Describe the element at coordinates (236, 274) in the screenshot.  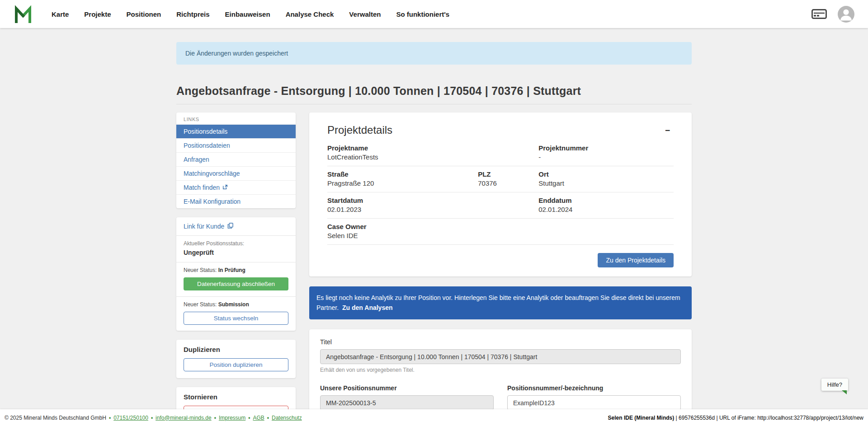
I see `status-card: Link für Kunde Aktueller Positionsstatus…` at that location.